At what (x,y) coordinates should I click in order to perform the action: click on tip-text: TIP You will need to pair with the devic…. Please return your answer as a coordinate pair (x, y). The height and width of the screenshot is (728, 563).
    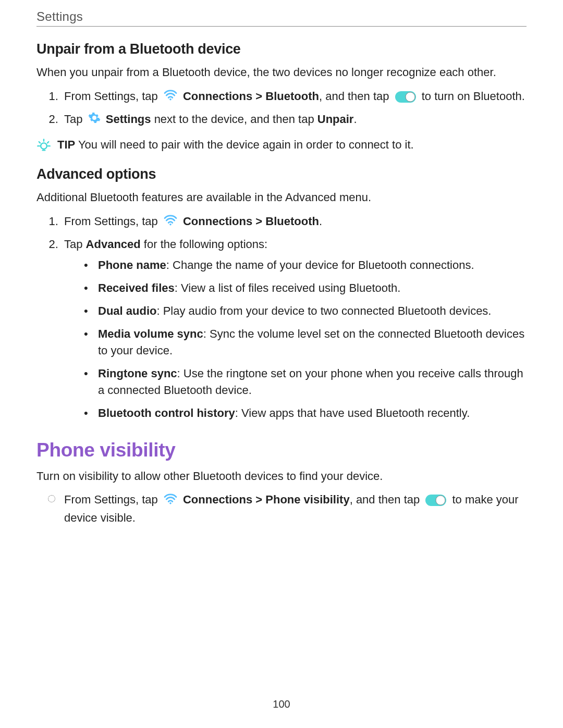
    Looking at the image, I should click on (236, 145).